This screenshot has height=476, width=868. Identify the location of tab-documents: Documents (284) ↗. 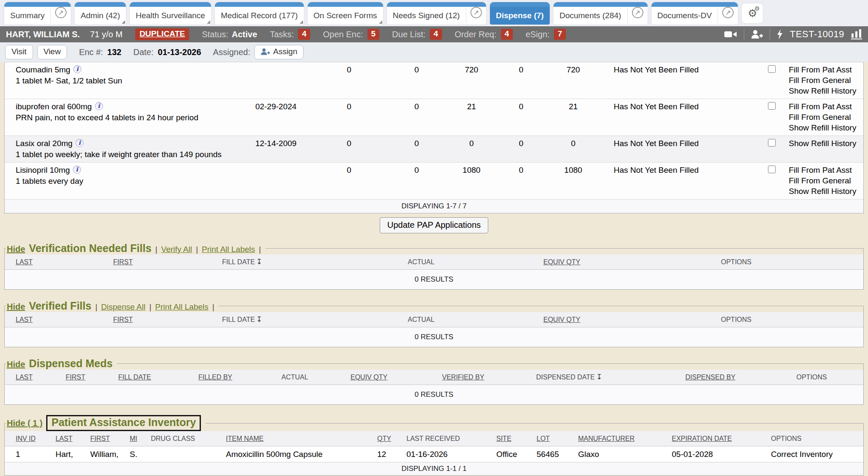
(601, 14).